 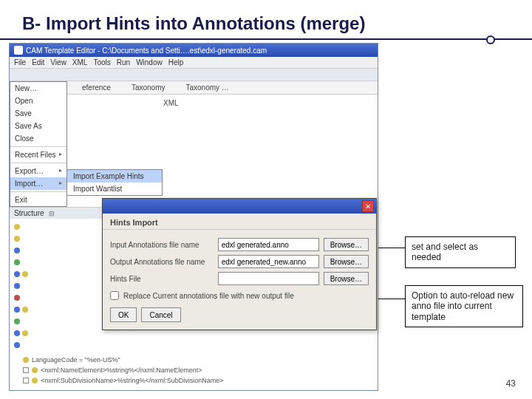 I want to click on menu-view: View, so click(x=58, y=62).